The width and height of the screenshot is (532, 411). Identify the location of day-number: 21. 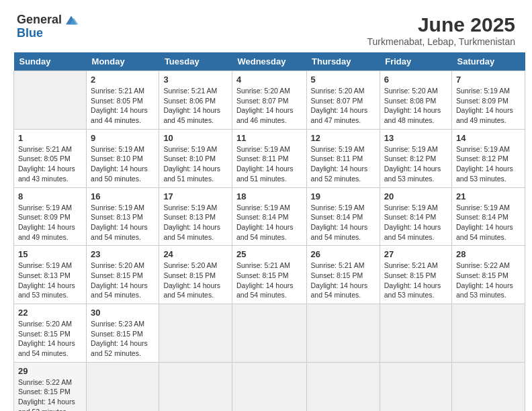
(488, 196).